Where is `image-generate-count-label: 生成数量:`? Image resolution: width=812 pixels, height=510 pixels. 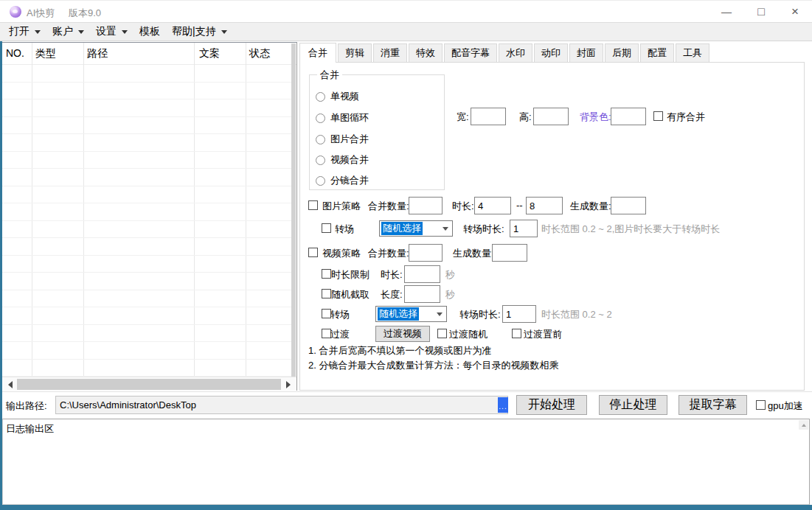 image-generate-count-label: 生成数量: is located at coordinates (591, 206).